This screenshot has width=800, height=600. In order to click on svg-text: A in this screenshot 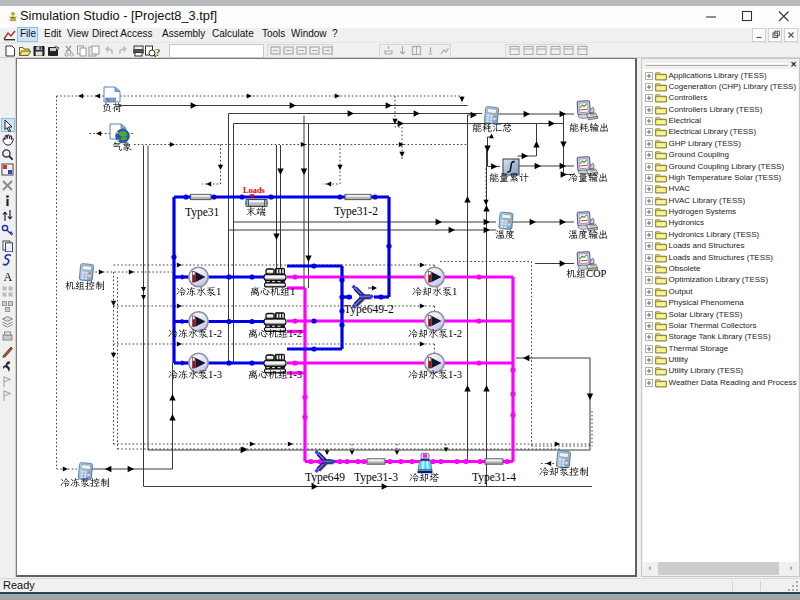, I will do `click(8, 276)`.